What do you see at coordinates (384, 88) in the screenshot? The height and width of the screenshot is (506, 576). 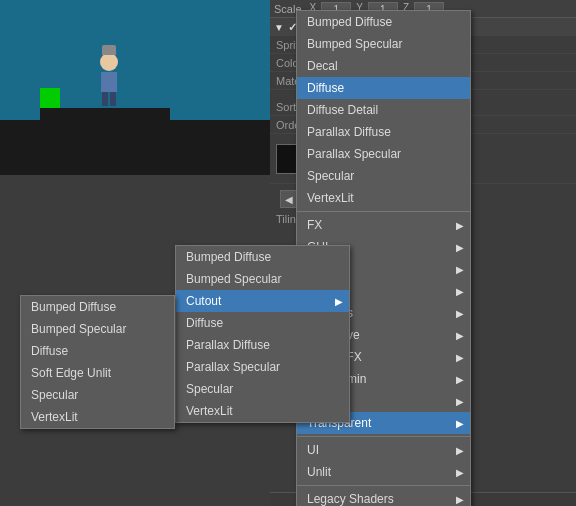 I see `menu-l1-diffuse: Diffuse` at bounding box center [384, 88].